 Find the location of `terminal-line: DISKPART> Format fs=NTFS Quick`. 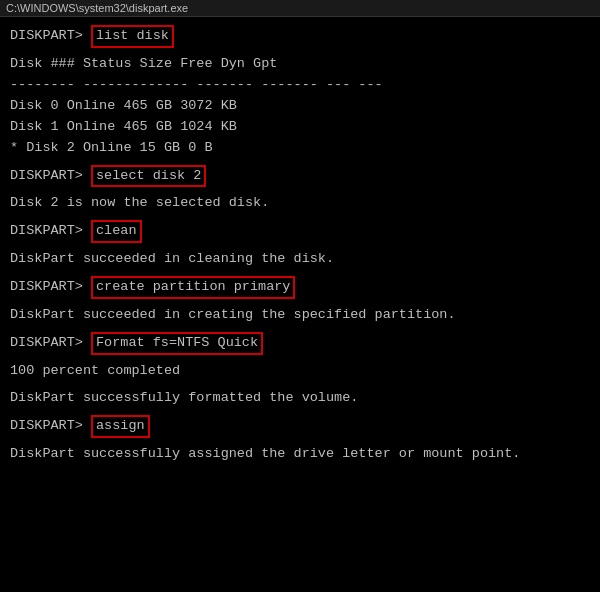

terminal-line: DISKPART> Format fs=NTFS Quick is located at coordinates (300, 344).